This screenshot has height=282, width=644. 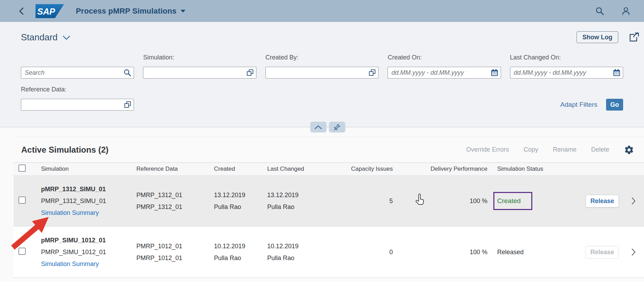 What do you see at coordinates (372, 169) in the screenshot?
I see `column-capacity-issues: Capacity Issues` at bounding box center [372, 169].